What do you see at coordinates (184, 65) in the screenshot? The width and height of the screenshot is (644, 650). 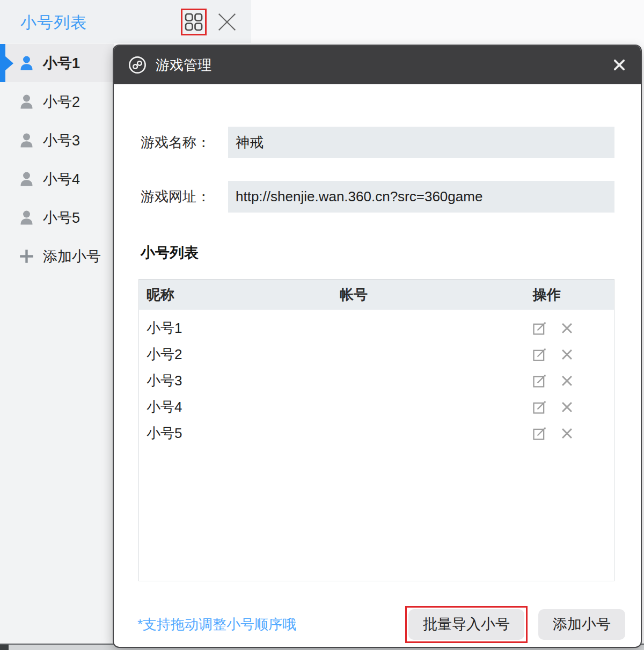 I see `dialog-title: 游戏管理` at bounding box center [184, 65].